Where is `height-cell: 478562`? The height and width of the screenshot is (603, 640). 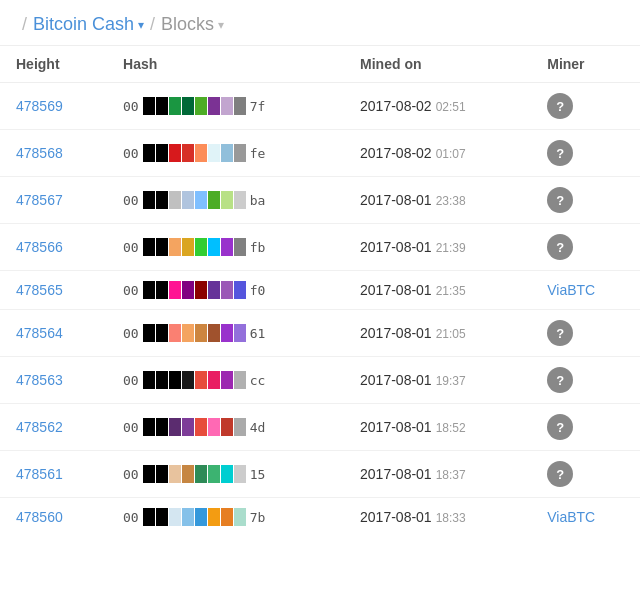
height-cell: 478562 is located at coordinates (54, 428).